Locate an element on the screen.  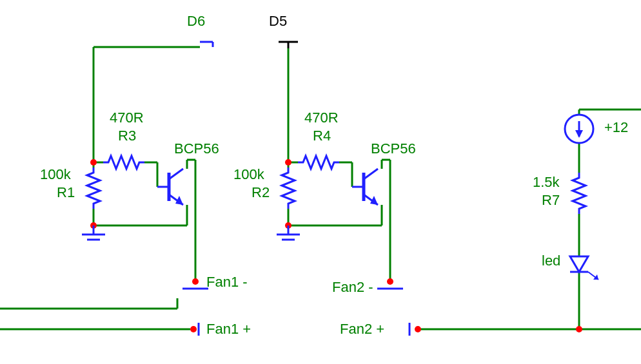
label-d5: D5 is located at coordinates (278, 21).